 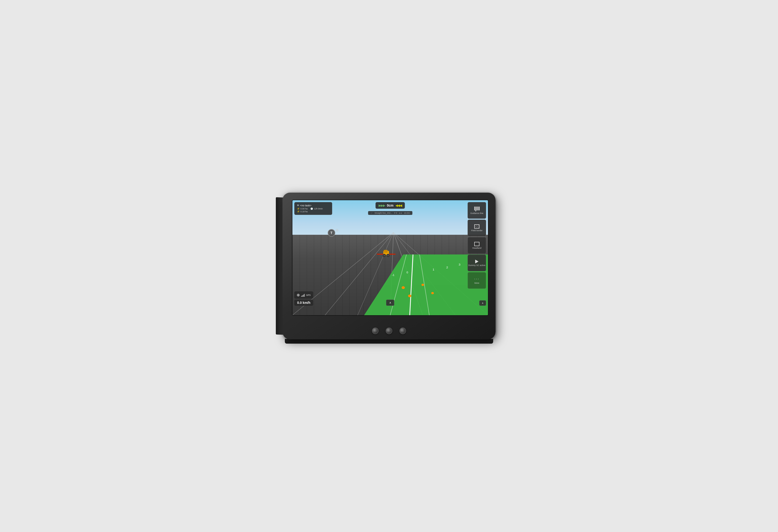 I want to click on svg-text: 0, so click(x=407, y=272).